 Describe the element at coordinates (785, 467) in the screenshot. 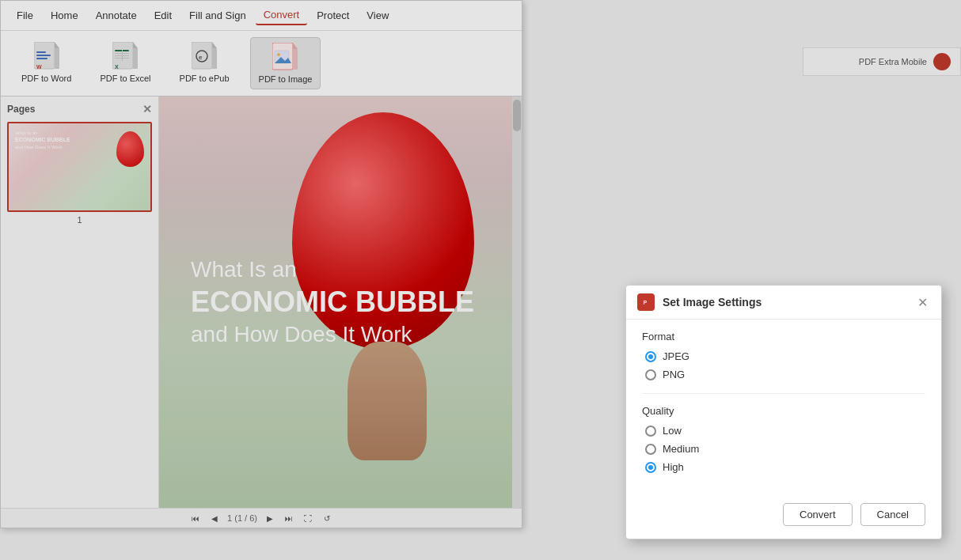

I see `quality-high-option: High` at that location.